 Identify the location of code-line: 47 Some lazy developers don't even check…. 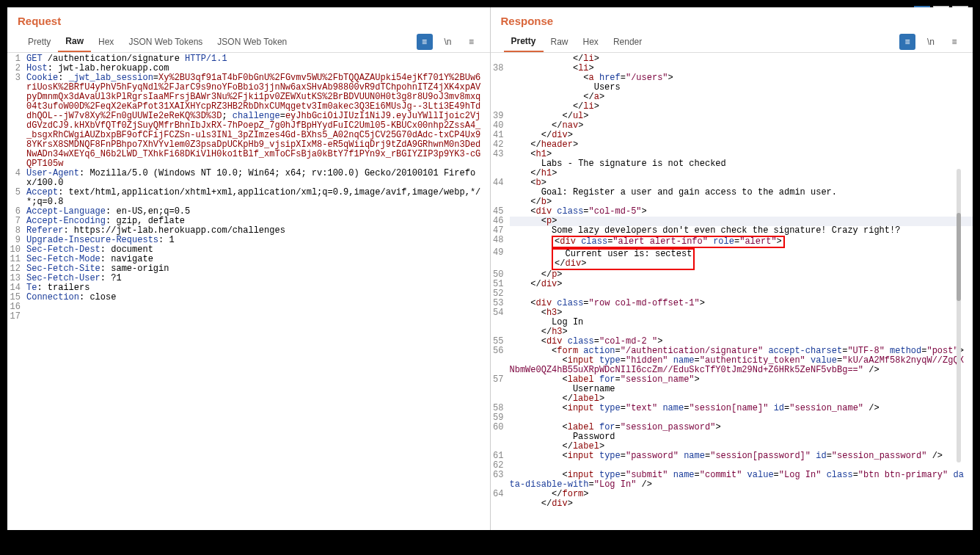
(732, 231).